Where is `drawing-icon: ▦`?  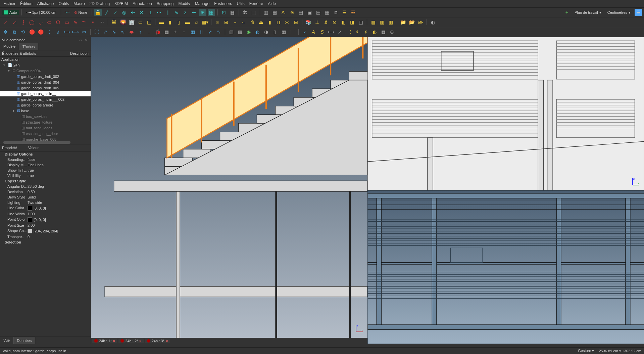 drawing-icon: ▦ is located at coordinates (383, 32).